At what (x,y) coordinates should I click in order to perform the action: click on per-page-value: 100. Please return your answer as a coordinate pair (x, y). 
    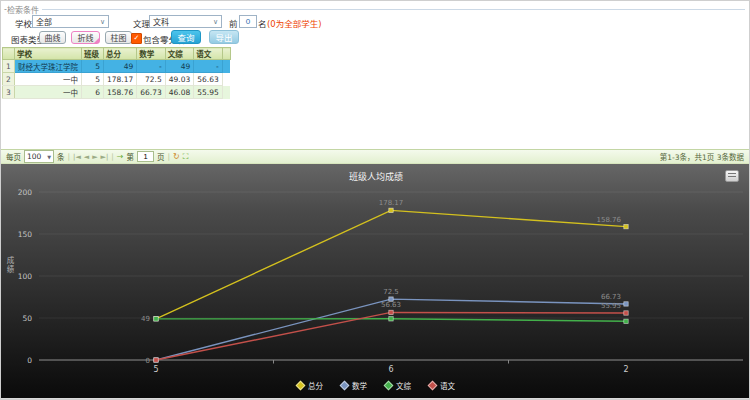
    Looking at the image, I should click on (34, 156).